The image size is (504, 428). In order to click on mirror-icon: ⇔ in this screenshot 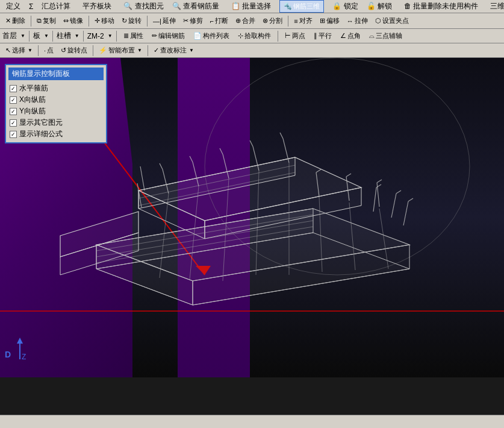, I will do `click(66, 20)`.